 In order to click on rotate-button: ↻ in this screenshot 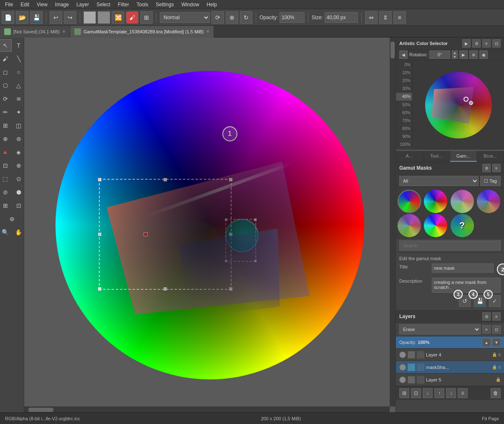, I will do `click(246, 18)`.